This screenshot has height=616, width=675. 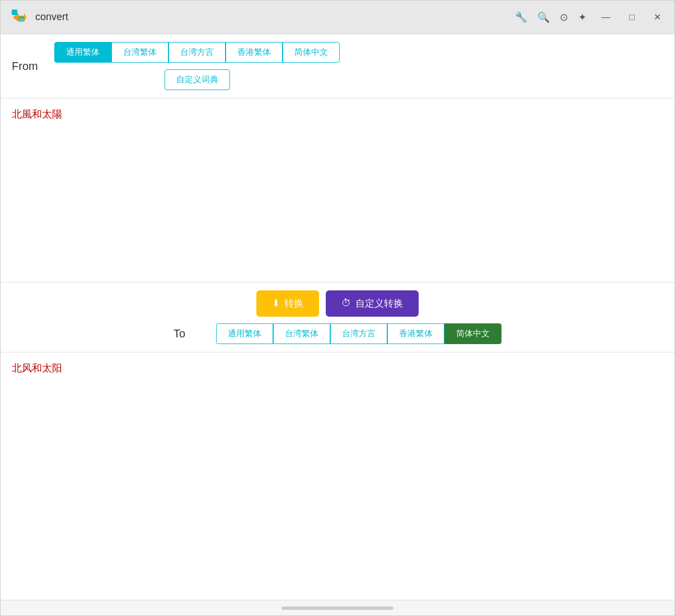 I want to click on to-tab-tongyong: 通用繁体, so click(x=245, y=333).